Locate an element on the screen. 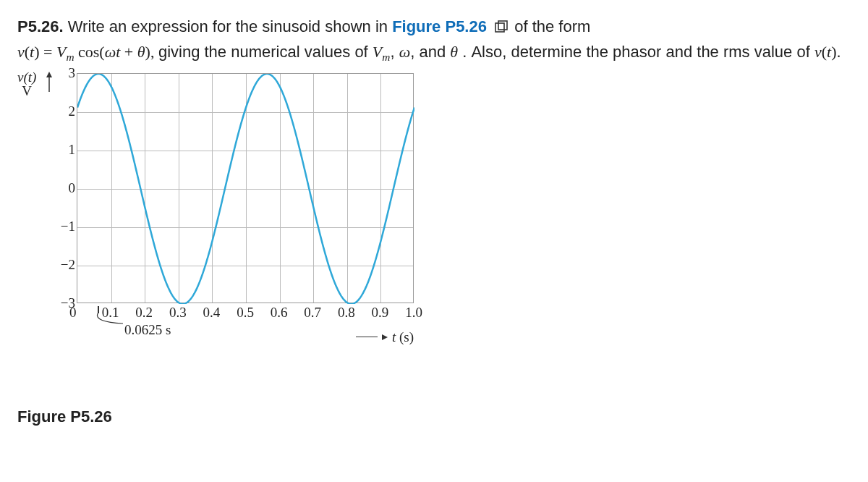  problem-id: P5.26. is located at coordinates (41, 26).